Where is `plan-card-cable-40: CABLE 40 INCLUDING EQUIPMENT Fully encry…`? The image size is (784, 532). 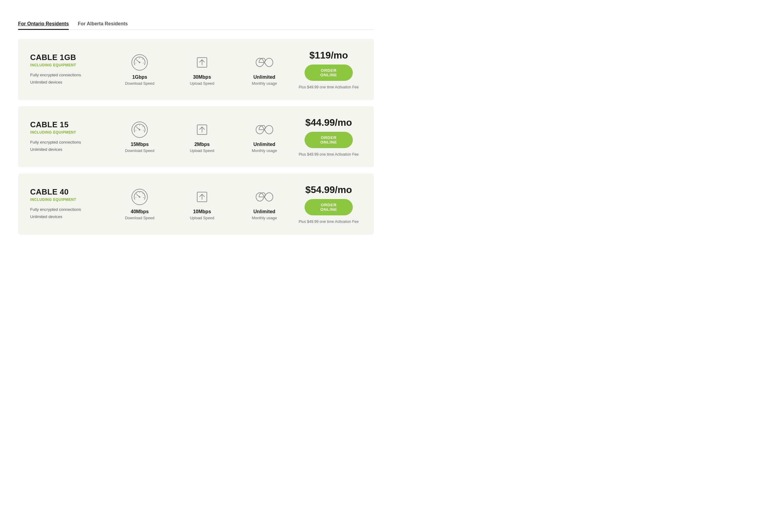 plan-card-cable-40: CABLE 40 INCLUDING EQUIPMENT Fully encry… is located at coordinates (196, 204).